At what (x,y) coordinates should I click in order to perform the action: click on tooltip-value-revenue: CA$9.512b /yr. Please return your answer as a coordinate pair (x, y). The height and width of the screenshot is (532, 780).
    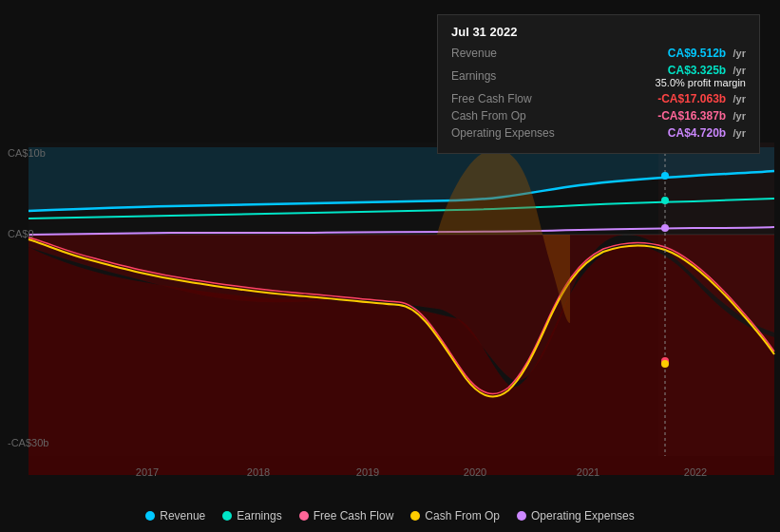
    Looking at the image, I should click on (707, 53).